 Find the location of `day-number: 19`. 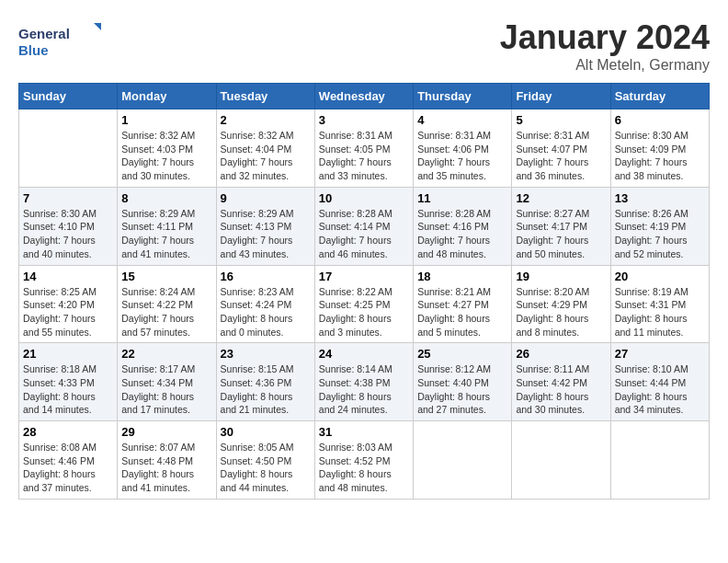

day-number: 19 is located at coordinates (561, 276).